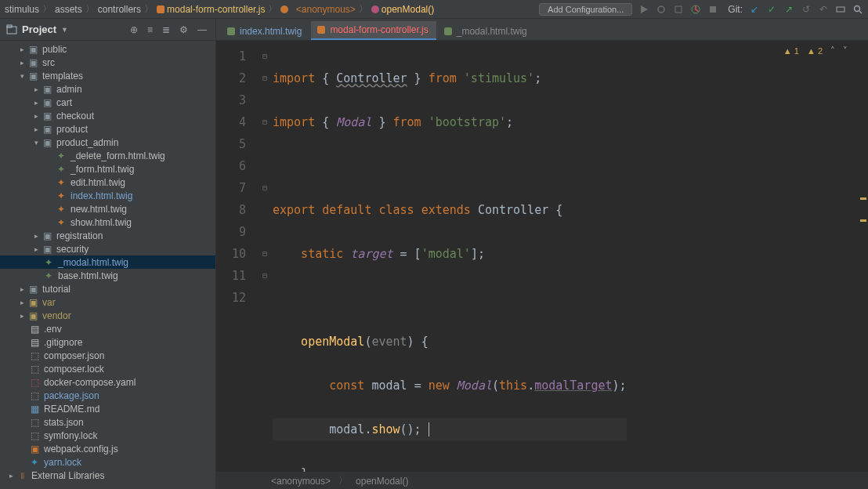 The height and width of the screenshot is (489, 868). What do you see at coordinates (108, 436) in the screenshot?
I see `tree-file-symfony-lock: ⬚symfony.lock` at bounding box center [108, 436].